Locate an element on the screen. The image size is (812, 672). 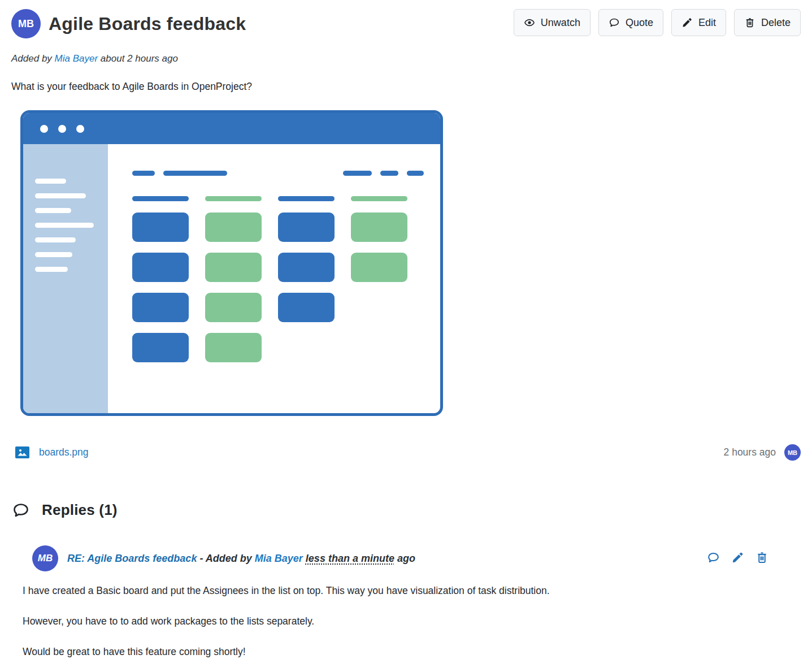
image-attachment-icon is located at coordinates (23, 452).